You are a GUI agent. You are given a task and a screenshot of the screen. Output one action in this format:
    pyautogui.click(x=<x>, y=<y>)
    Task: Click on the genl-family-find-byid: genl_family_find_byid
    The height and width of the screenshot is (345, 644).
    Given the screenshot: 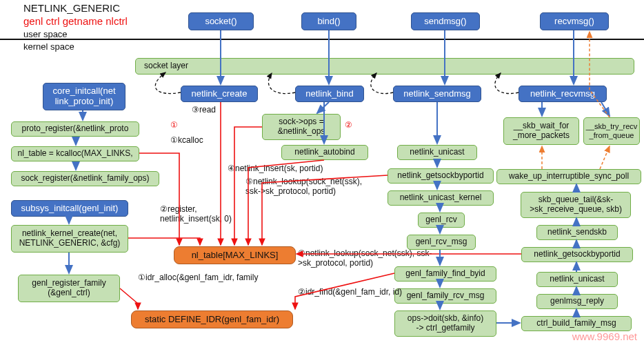 What is the action you would take?
    pyautogui.click(x=445, y=274)
    